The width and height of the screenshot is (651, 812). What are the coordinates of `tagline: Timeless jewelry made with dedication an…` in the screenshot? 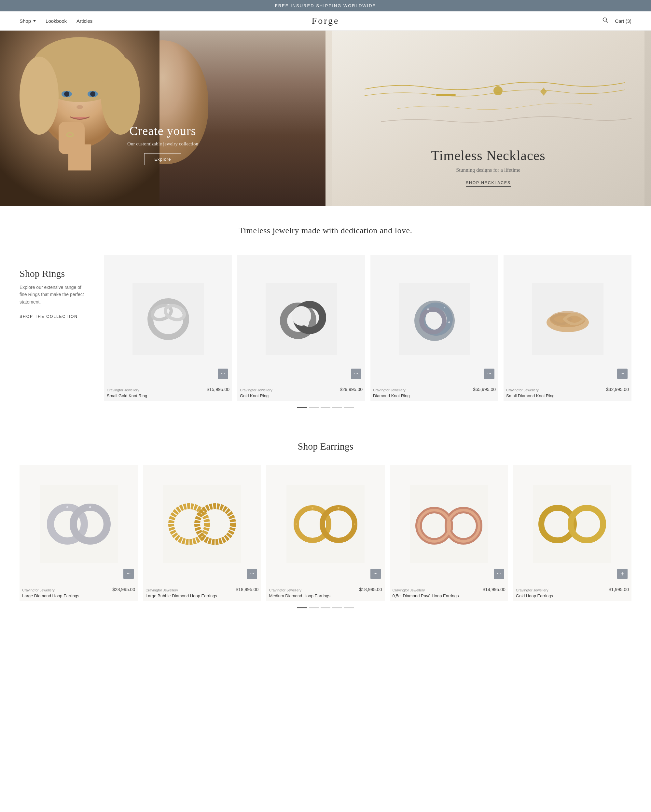 It's located at (326, 227).